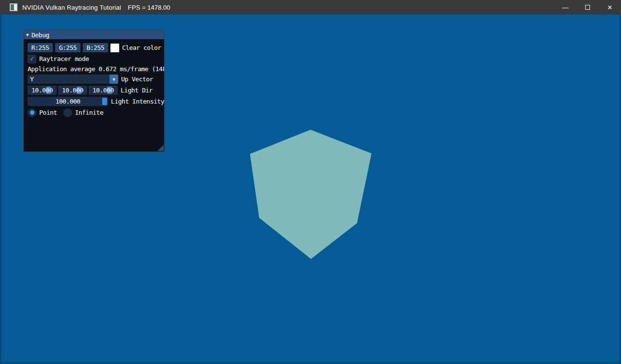  What do you see at coordinates (610, 7) in the screenshot?
I see `close-button: ✕` at bounding box center [610, 7].